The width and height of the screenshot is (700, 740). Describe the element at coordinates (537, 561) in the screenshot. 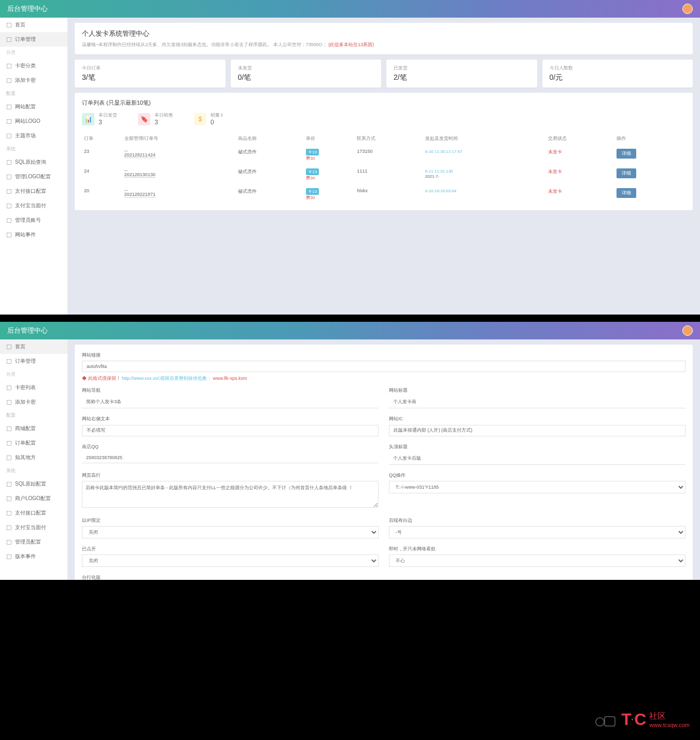

I see `form-select: 不心` at that location.